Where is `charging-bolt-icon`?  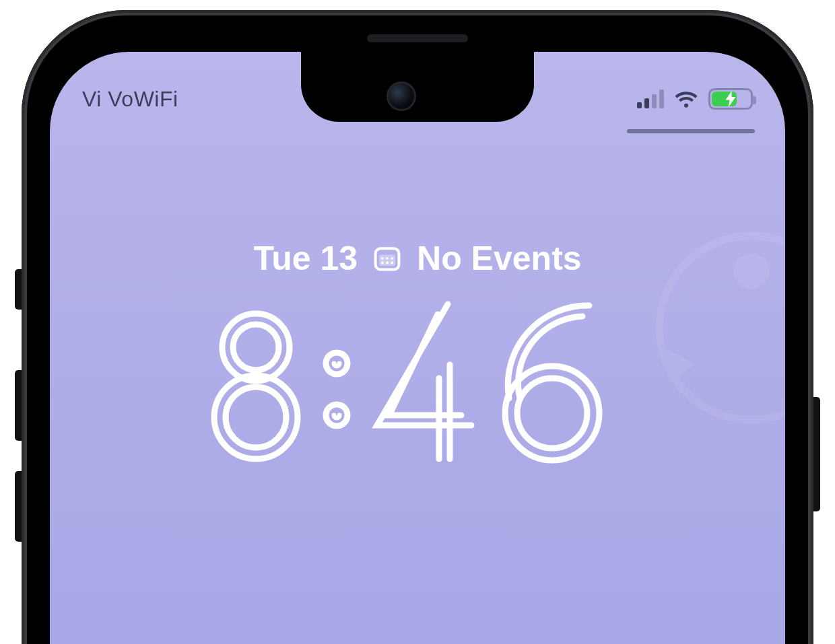 charging-bolt-icon is located at coordinates (731, 99).